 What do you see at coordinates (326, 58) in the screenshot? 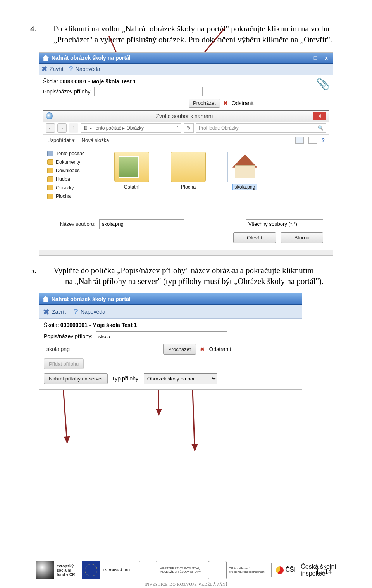
I see `window-close-icon: x` at bounding box center [326, 58].